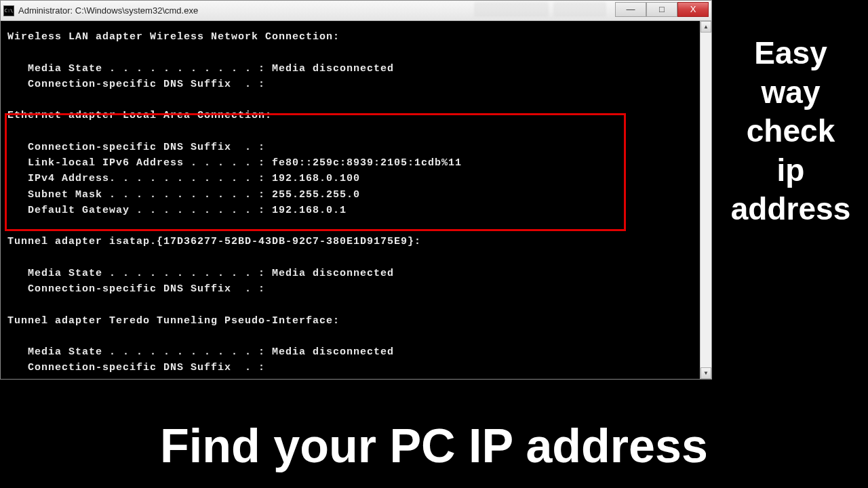  Describe the element at coordinates (791, 131) in the screenshot. I see `side-line: check` at that location.